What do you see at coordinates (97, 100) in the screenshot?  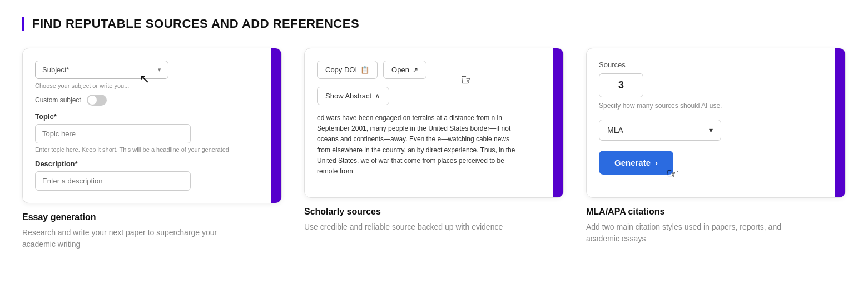 I see `custom-subject-toggle` at bounding box center [97, 100].